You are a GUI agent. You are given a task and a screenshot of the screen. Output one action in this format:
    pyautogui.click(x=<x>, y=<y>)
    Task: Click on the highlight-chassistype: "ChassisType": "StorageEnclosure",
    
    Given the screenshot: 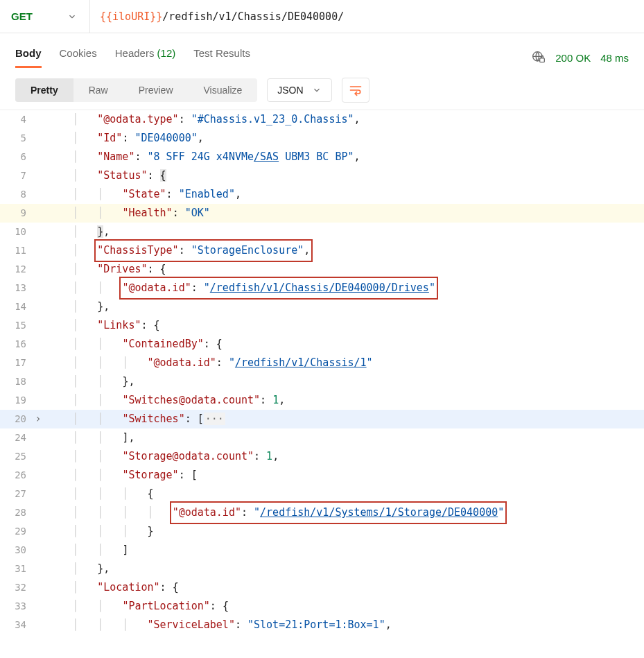 What is the action you would take?
    pyautogui.click(x=204, y=251)
    